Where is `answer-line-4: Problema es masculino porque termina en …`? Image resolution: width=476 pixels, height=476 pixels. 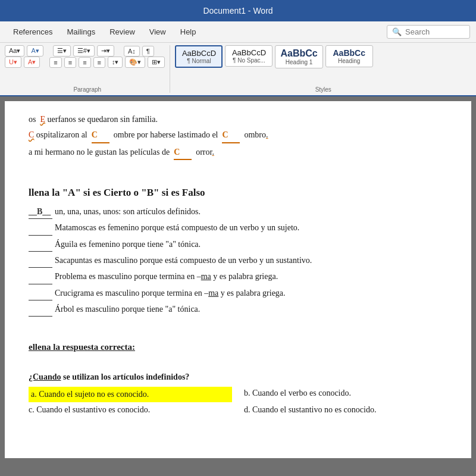
answer-line-4: Problema es masculino porque termina en … is located at coordinates (238, 277).